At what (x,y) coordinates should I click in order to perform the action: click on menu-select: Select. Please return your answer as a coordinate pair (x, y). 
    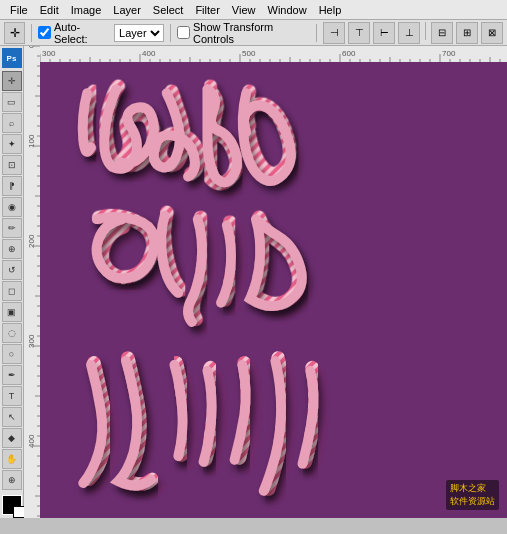
    Looking at the image, I should click on (168, 10).